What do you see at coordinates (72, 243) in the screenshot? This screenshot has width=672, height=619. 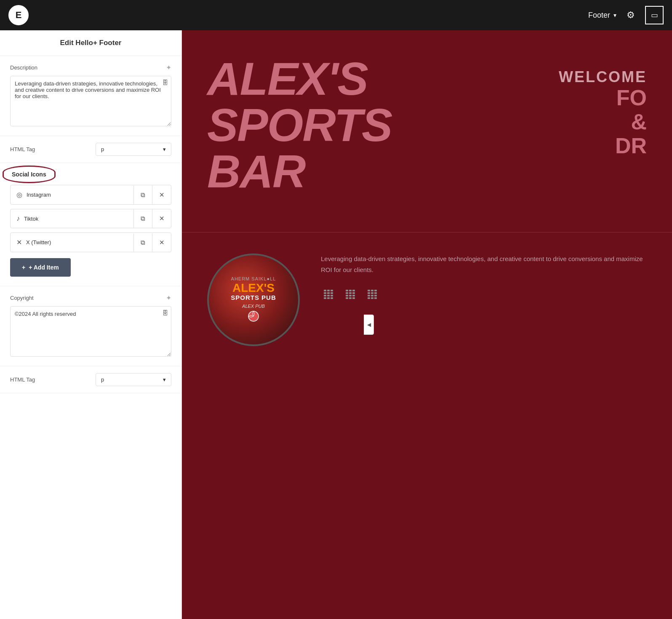 I see `twitter-label: ✕ X (Twitter)` at bounding box center [72, 243].